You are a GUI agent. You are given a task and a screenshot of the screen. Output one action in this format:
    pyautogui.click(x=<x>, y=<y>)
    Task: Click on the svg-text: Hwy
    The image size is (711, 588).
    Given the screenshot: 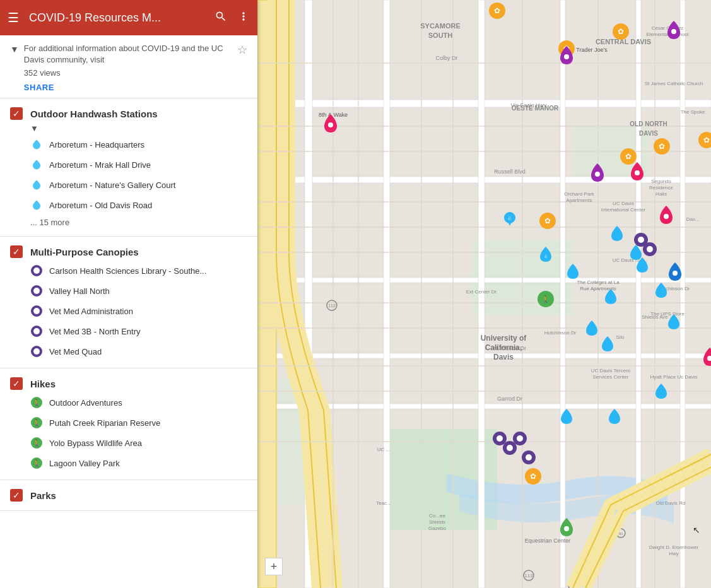 What is the action you would take?
    pyautogui.click(x=674, y=554)
    